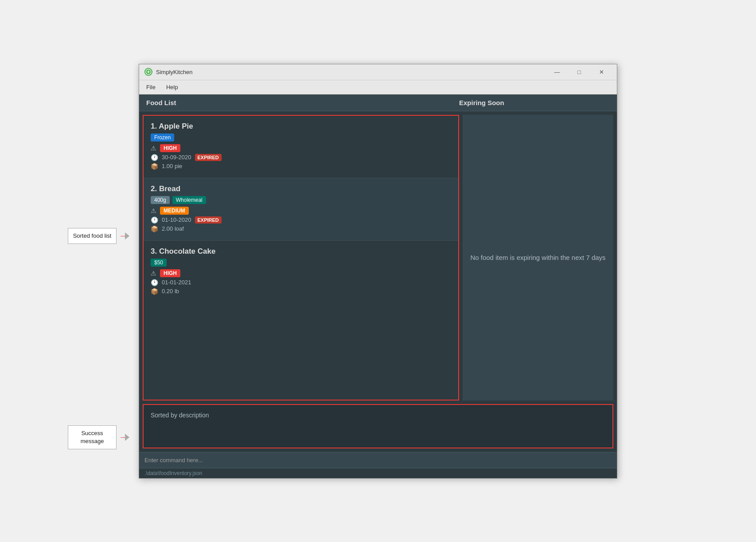 The image size is (756, 542). What do you see at coordinates (303, 103) in the screenshot?
I see `food-list-header: Food List` at bounding box center [303, 103].